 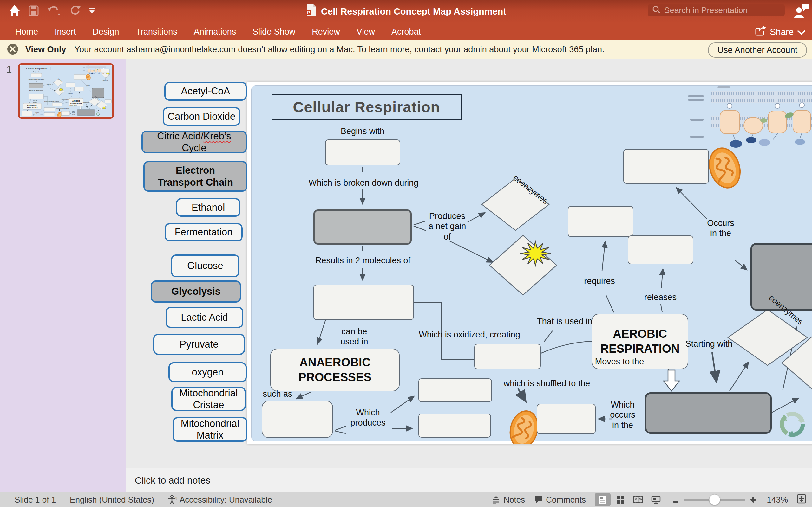 I want to click on status-bar: Slide 1 of 1 English (United States) ? A…, so click(x=406, y=500).